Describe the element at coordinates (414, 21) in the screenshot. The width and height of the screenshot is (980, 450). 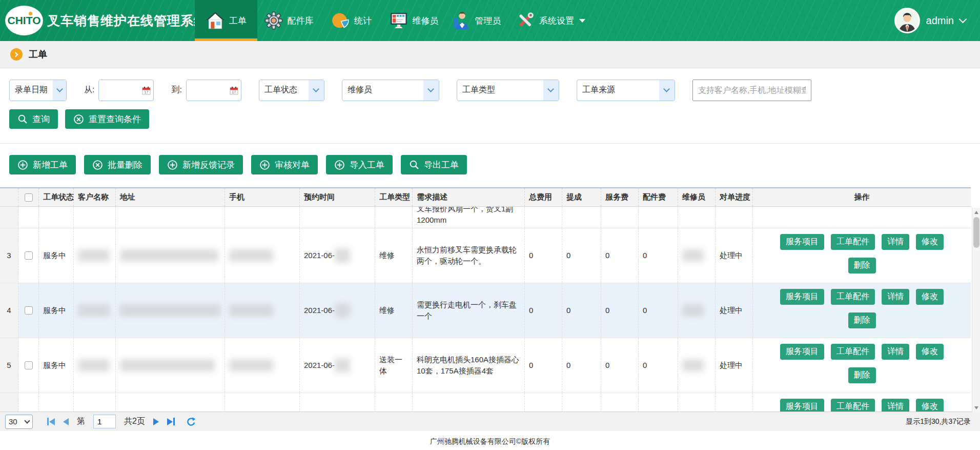
I see `tab-technicians: 维修员` at that location.